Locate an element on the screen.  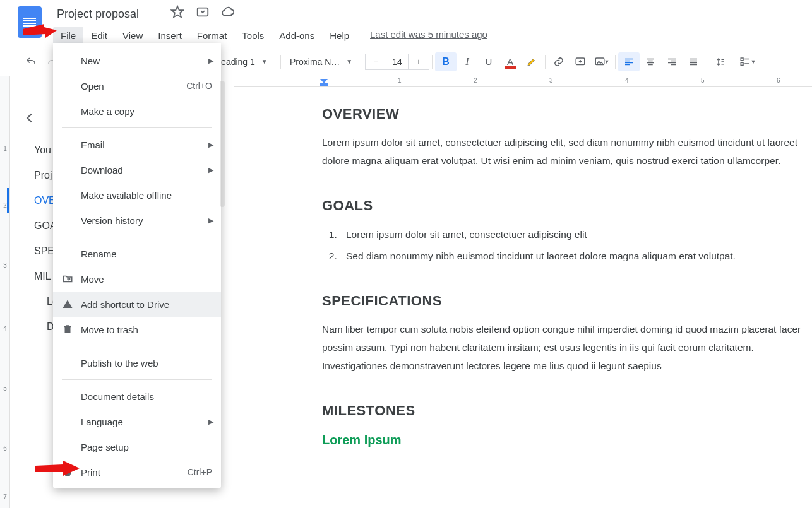
paragraph: Nam liber tempor cum soluta nobis eleife… is located at coordinates (567, 348).